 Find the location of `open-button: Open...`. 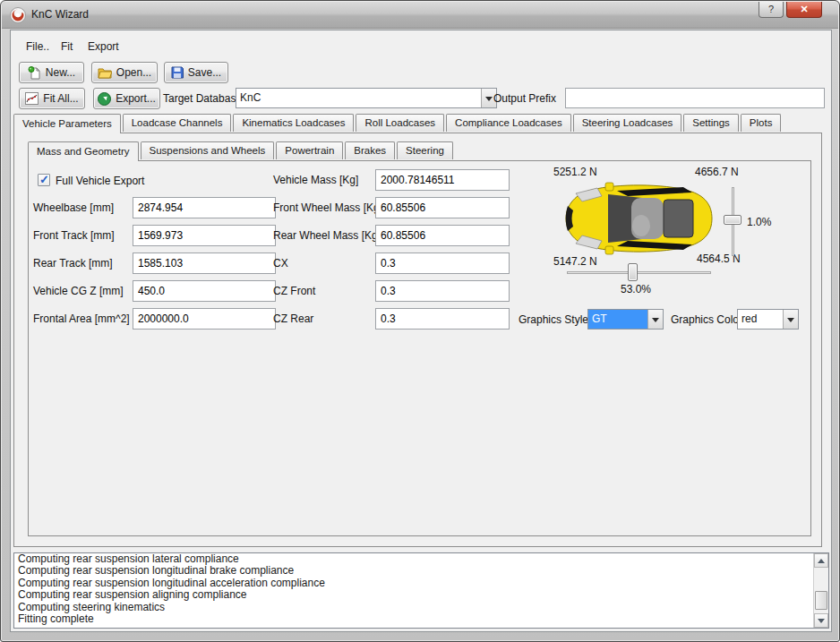

open-button: Open... is located at coordinates (124, 73).